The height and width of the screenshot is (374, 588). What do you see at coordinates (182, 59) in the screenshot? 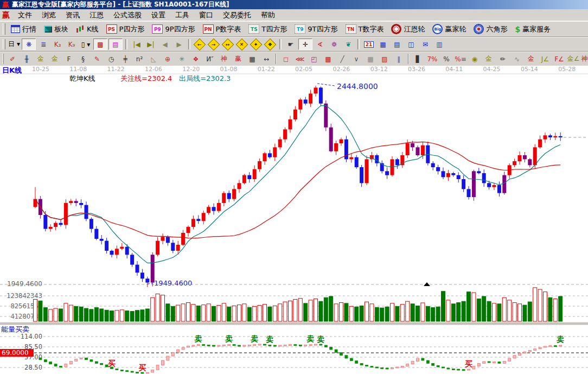
I see `star-burst-icon: ✳` at bounding box center [182, 59].